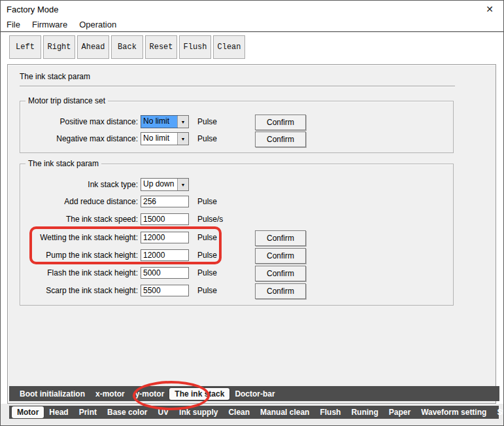 This screenshot has height=426, width=504. What do you see at coordinates (280, 122) in the screenshot?
I see `confirm-button-positive: Confirm` at bounding box center [280, 122].